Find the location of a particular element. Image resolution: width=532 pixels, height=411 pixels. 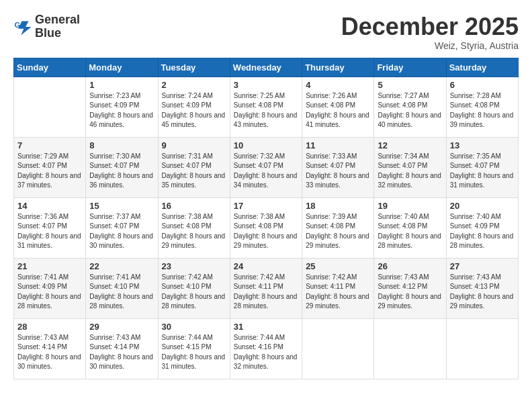

day-info: Sunrise: 7:41 AM Sunset: 4:10 PM Dayligh… is located at coordinates (122, 292).